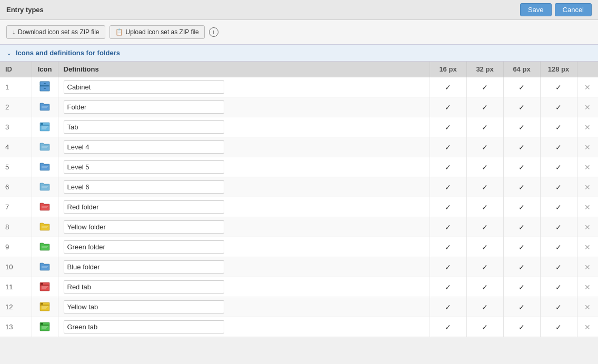 This screenshot has width=598, height=364. I want to click on table-row: 4 ✓✓✓✓✕, so click(299, 147).